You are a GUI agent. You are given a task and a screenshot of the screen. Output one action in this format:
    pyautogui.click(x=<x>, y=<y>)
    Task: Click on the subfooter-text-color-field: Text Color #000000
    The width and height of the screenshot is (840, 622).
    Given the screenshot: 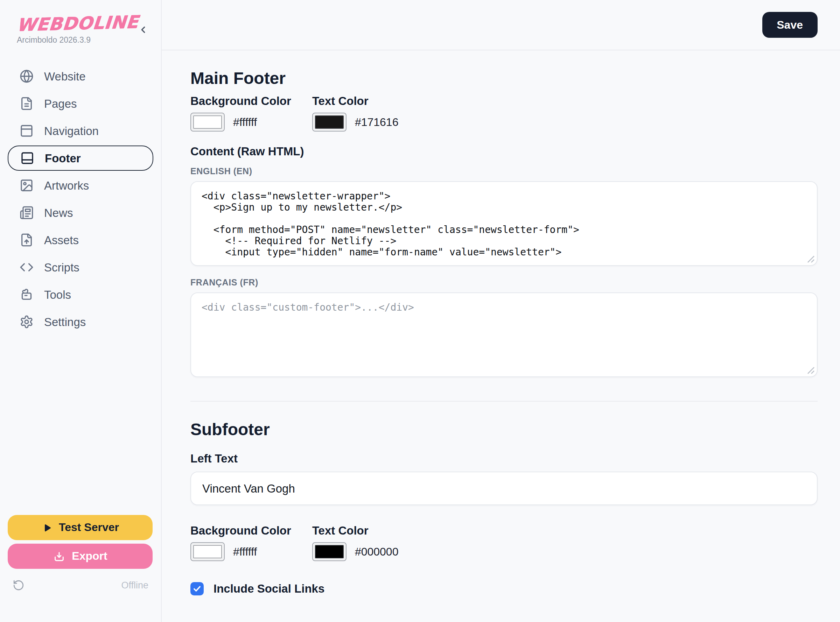 What is the action you would take?
    pyautogui.click(x=356, y=543)
    